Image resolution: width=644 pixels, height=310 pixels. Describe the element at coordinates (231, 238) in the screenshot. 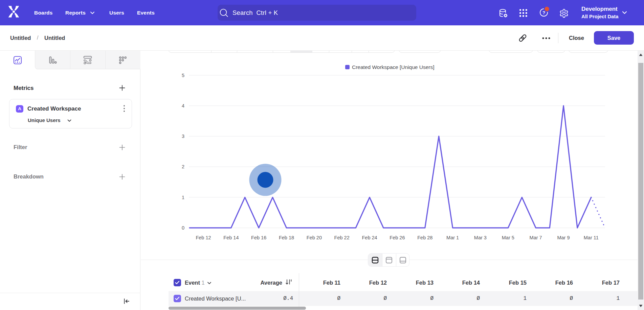

I see `svg-text: Feb 14` at that location.